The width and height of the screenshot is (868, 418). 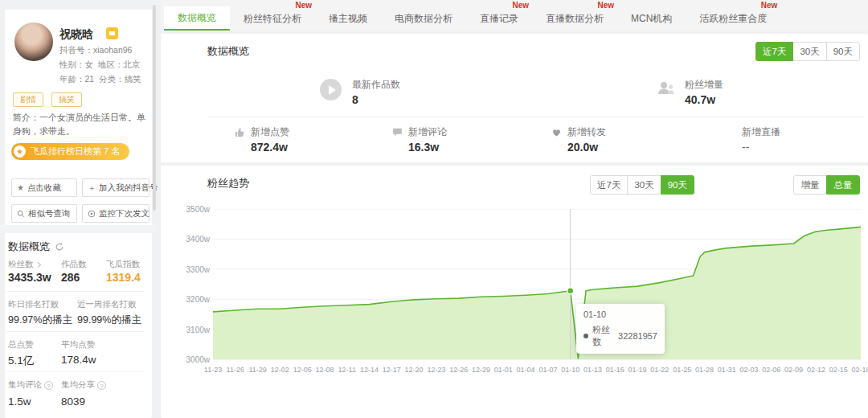 What do you see at coordinates (44, 188) in the screenshot?
I see `favorite-button: ★点击收藏` at bounding box center [44, 188].